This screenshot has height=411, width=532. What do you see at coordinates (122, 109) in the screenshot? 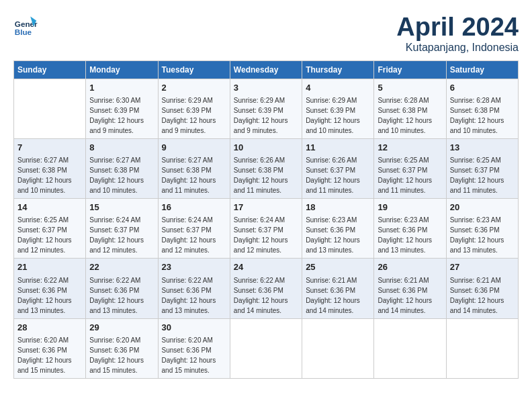
I see `calendar-day-cell: 1Sunrise: 6:30 AMSunset: 6:39 PMDaylight…` at bounding box center [122, 109].